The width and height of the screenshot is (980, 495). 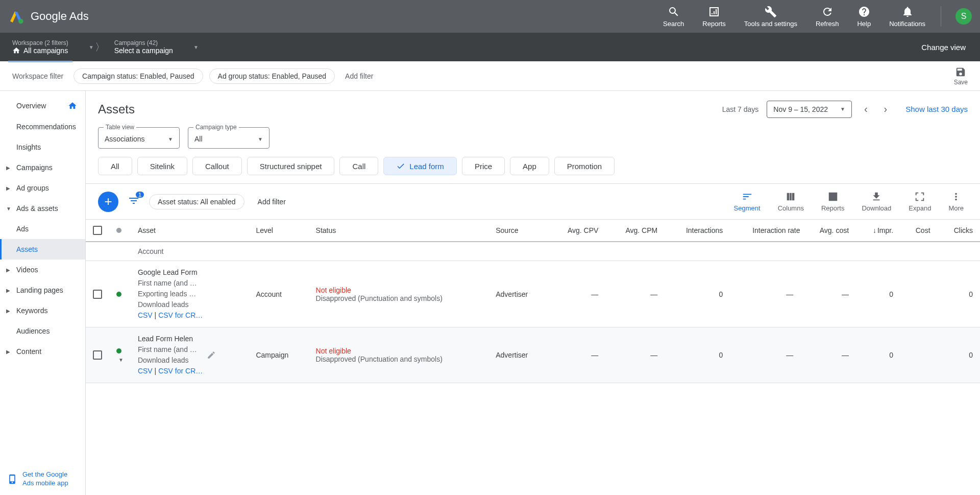 I want to click on nav-bar: Workspace (2 filters) All campaigns ▼ 〉 …, so click(x=490, y=47).